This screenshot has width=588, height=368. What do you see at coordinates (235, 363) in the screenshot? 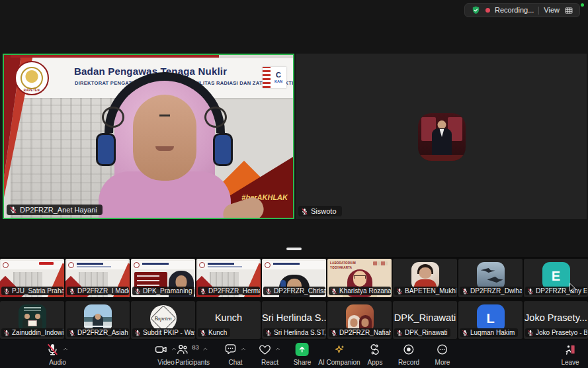
I see `toolbar-button-label: Chat` at bounding box center [235, 363].